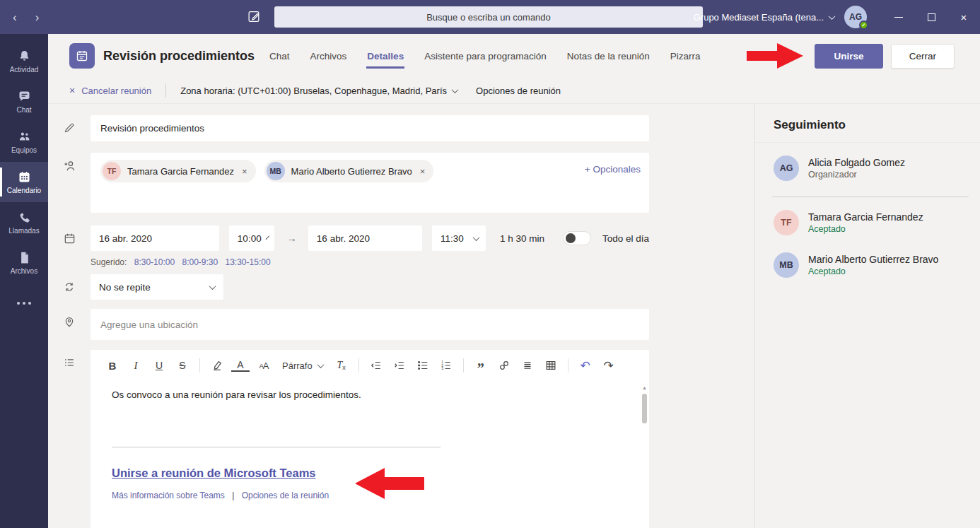 This screenshot has height=528, width=980. Describe the element at coordinates (112, 171) in the screenshot. I see `avatar: TF` at that location.